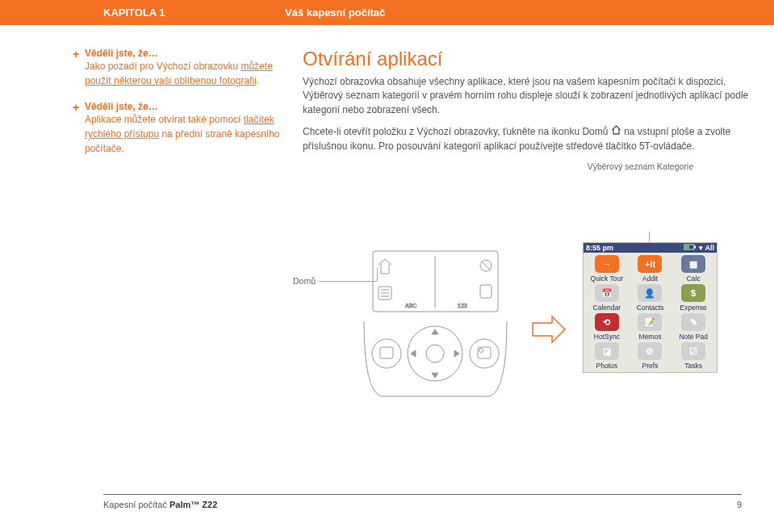  I want to click on main-content: Otvírání aplikací Výchozí obrazovka obsa…, so click(526, 110).